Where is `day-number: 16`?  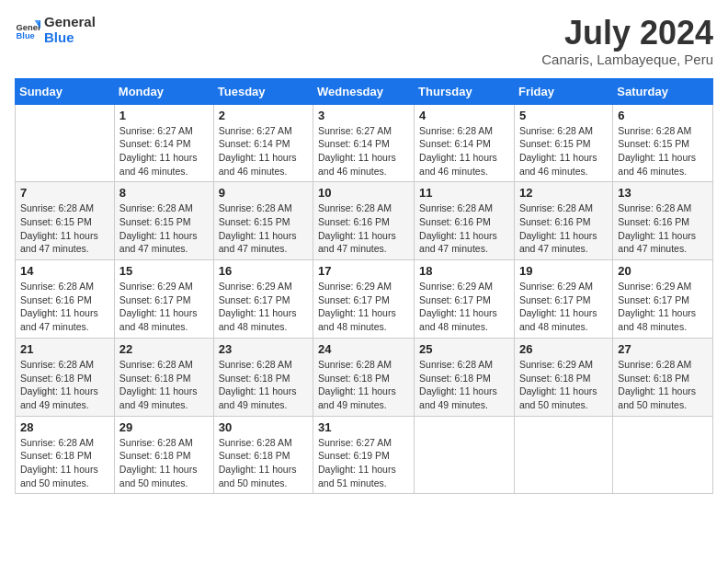 day-number: 16 is located at coordinates (263, 270).